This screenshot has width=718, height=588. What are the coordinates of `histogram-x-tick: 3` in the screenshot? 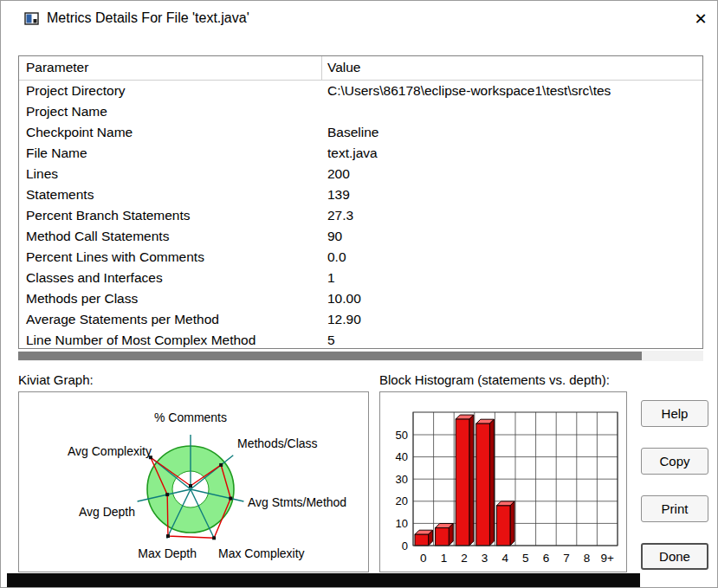 It's located at (485, 558).